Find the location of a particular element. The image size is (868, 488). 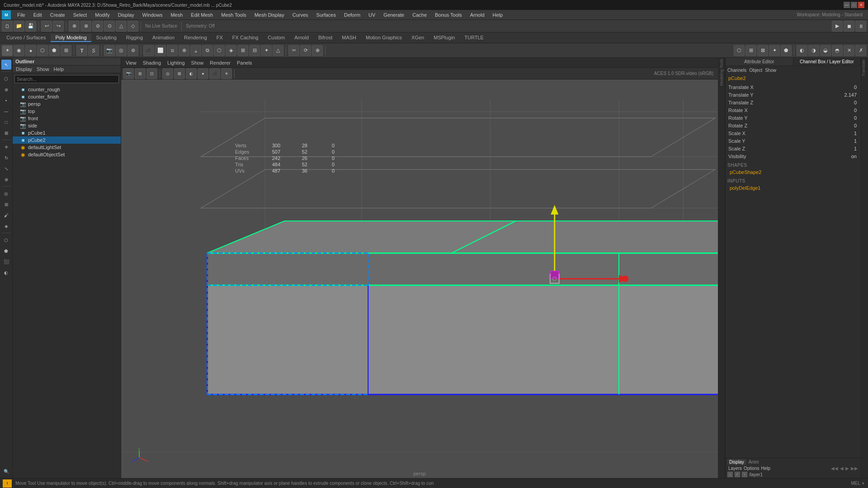

menu-create: Create is located at coordinates (58, 15).